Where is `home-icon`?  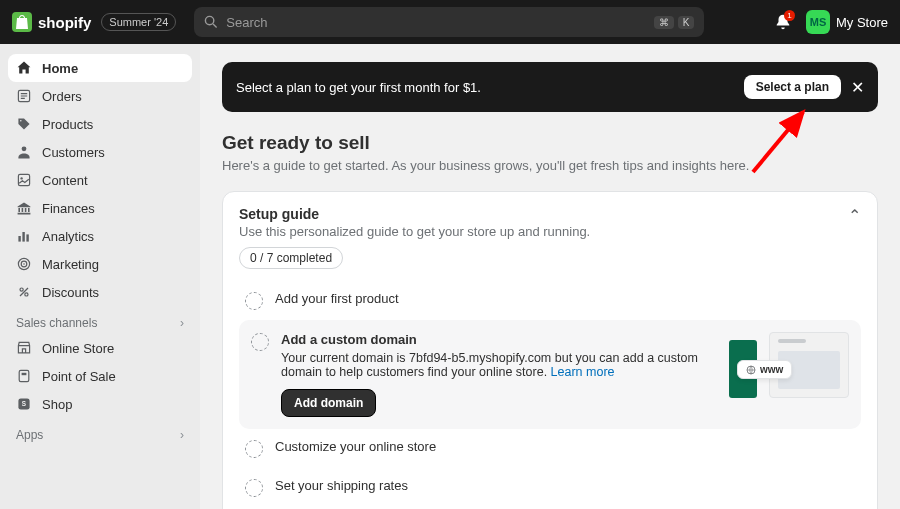 home-icon is located at coordinates (24, 68).